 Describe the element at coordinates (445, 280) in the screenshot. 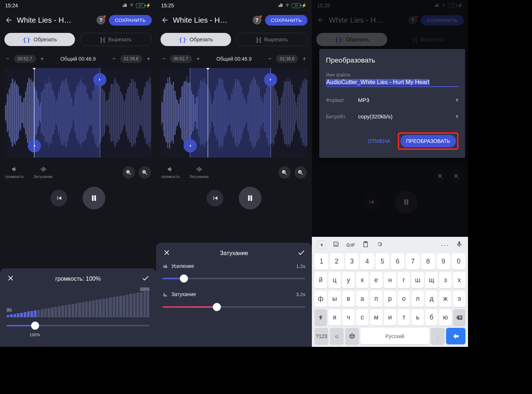

I see `key-з: з` at that location.